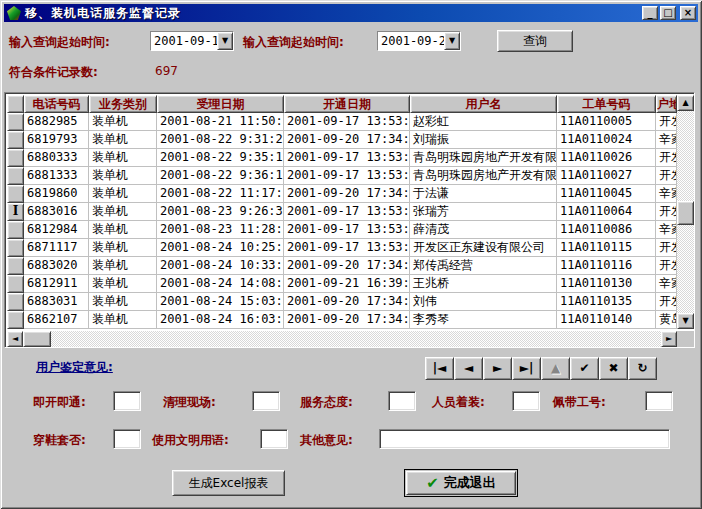 Image resolution: width=702 pixels, height=509 pixels. What do you see at coordinates (614, 368) in the screenshot?
I see `cancel-edit-icon: ✖` at bounding box center [614, 368].